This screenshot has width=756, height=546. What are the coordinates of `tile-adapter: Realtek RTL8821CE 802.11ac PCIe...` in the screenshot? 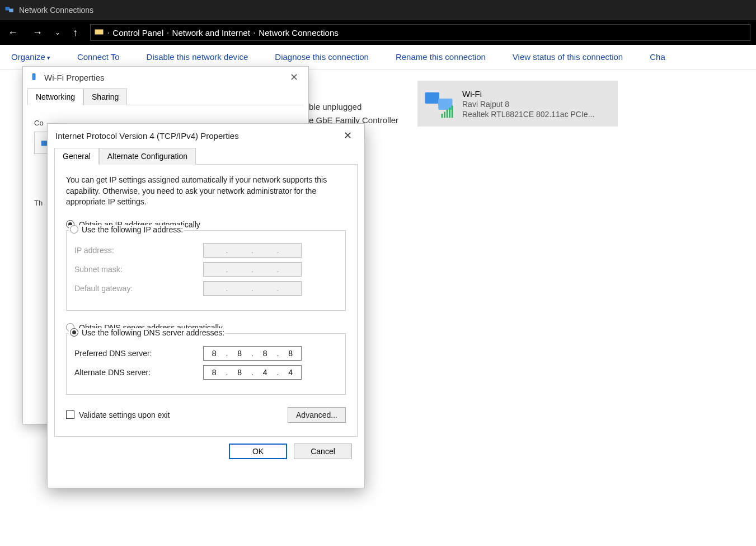 It's located at (528, 114).